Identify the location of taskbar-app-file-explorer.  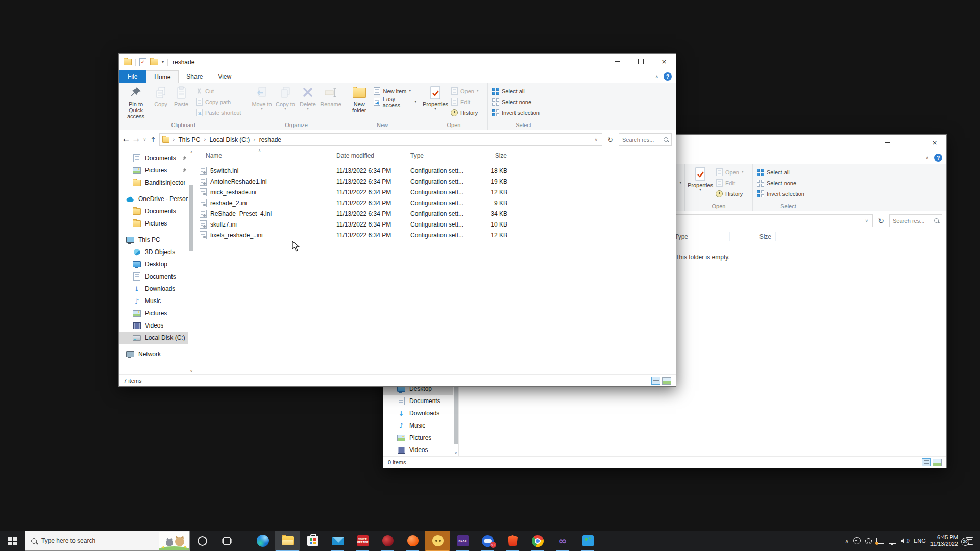
(288, 541).